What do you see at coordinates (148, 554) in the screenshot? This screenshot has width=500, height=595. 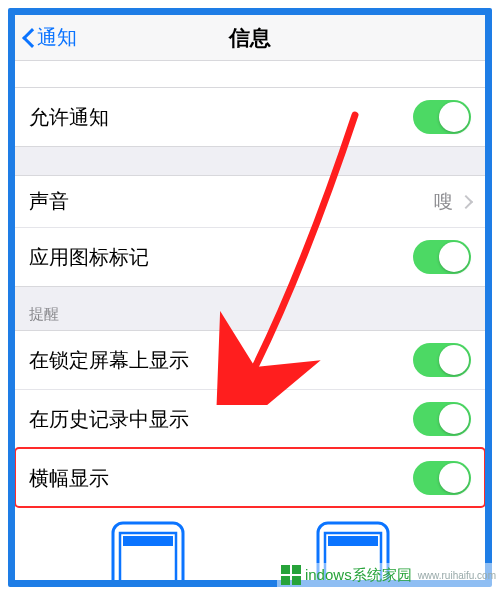 I see `banner-option-temporary: 临时` at bounding box center [148, 554].